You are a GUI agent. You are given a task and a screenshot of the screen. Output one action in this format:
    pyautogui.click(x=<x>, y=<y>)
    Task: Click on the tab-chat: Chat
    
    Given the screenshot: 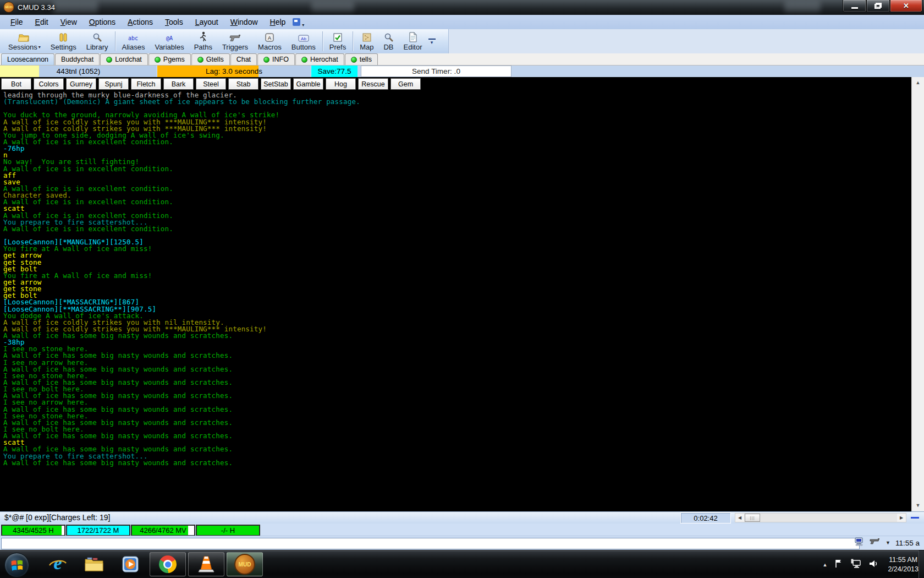 What is the action you would take?
    pyautogui.click(x=244, y=59)
    